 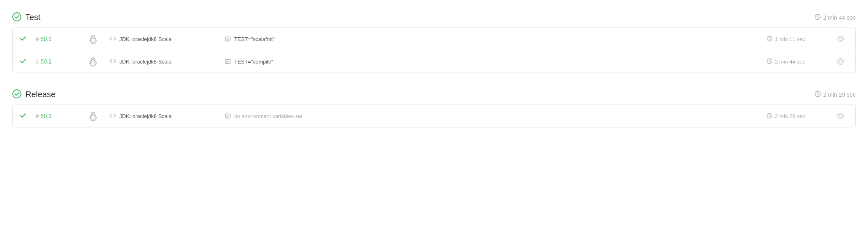 What do you see at coordinates (790, 39) in the screenshot?
I see `job-duration-text: 1 min 11 sec` at bounding box center [790, 39].